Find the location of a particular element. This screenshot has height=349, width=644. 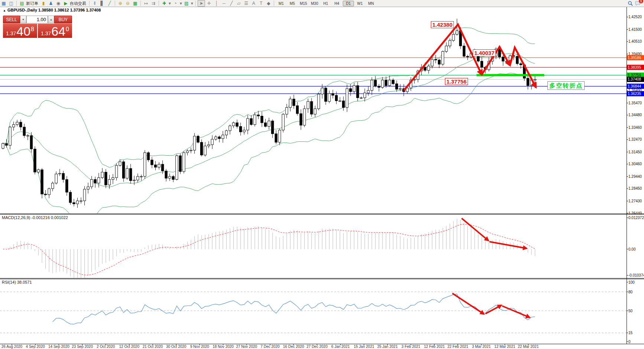

timeframe-M30: M30 is located at coordinates (315, 4).